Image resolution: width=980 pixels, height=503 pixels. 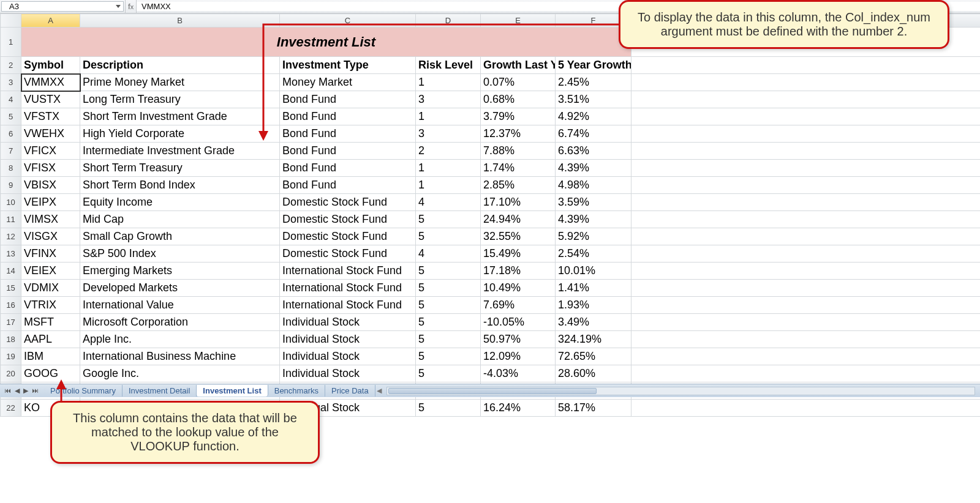 I want to click on cell: -4.03%, so click(x=518, y=374).